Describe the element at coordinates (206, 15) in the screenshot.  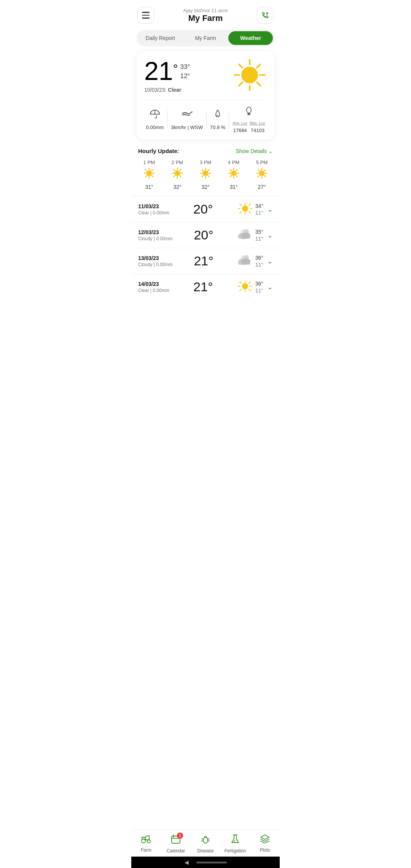
I see `header-center: Ajay bishnoi 11 acre My Farm` at that location.